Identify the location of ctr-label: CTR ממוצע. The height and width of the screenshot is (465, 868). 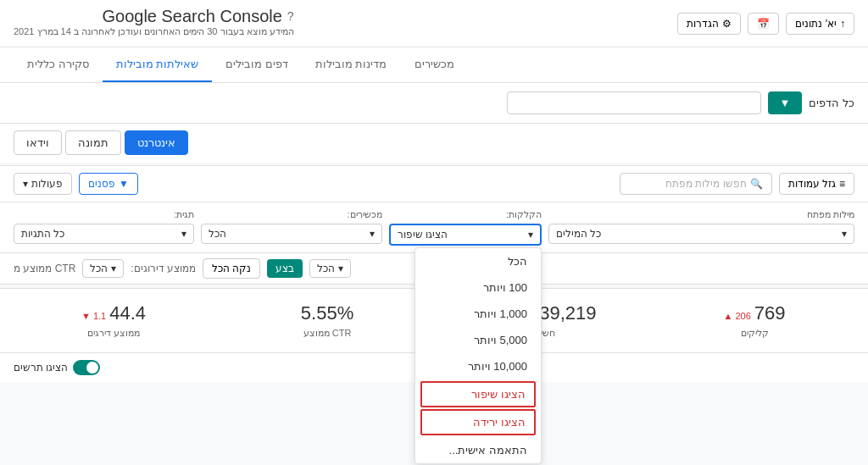
(327, 334).